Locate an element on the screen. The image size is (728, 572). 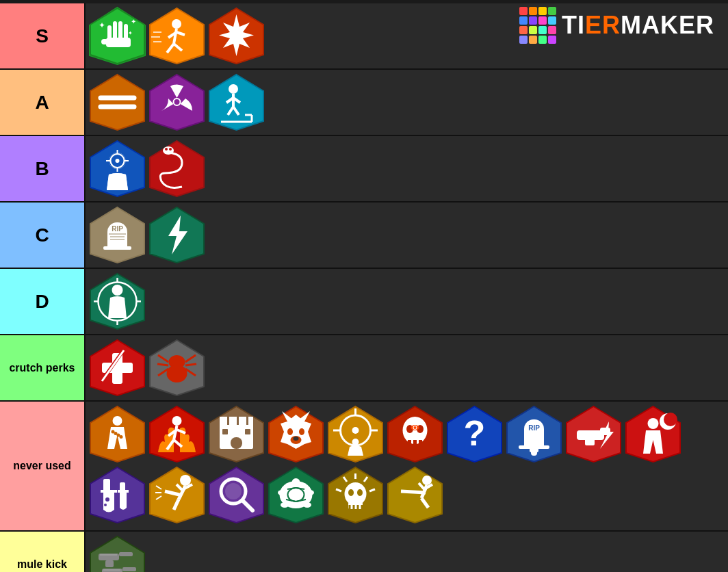
logo-text: TiERMAKER is located at coordinates (638, 25).